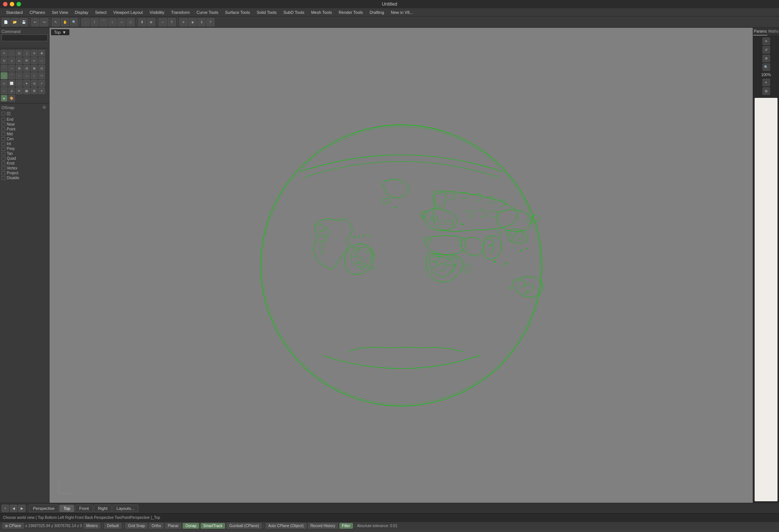 This screenshot has height=532, width=779. I want to click on rpanel-close-btn: ✕, so click(766, 41).